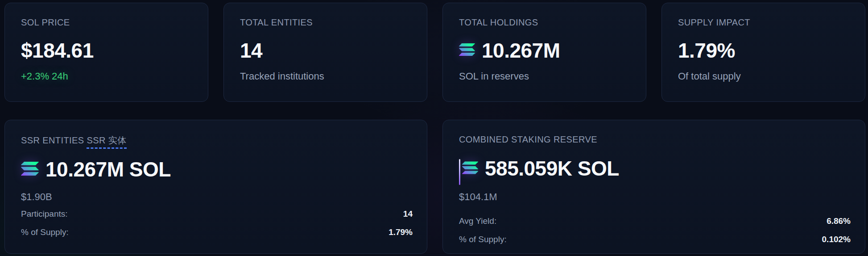  What do you see at coordinates (459, 172) in the screenshot?
I see `vertical-accent-bar` at bounding box center [459, 172].